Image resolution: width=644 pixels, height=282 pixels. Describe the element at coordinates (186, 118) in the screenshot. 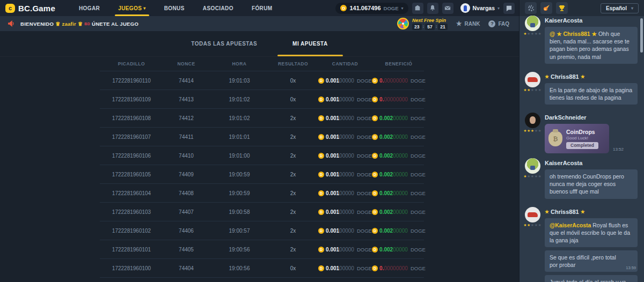

I see `bet-nonce: 74412` at that location.